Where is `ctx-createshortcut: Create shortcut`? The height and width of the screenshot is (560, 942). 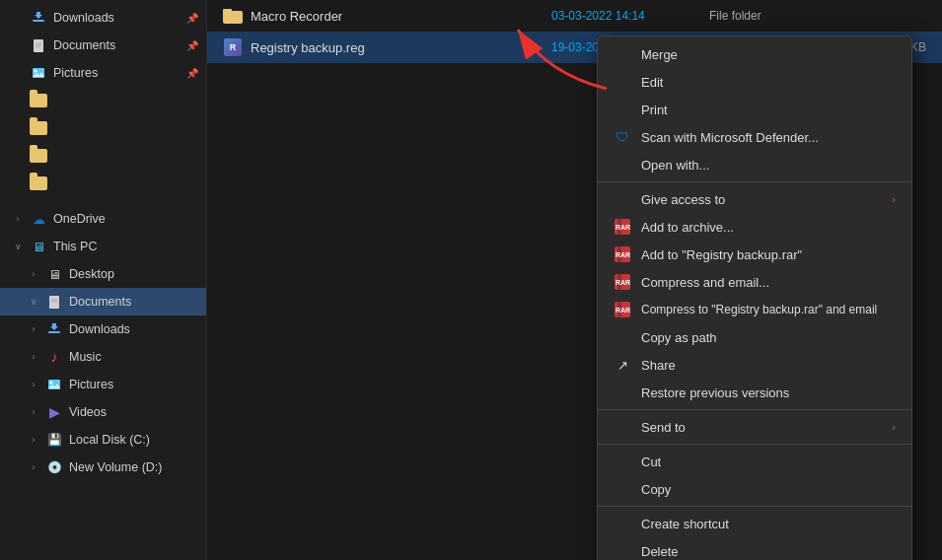 ctx-createshortcut: Create shortcut is located at coordinates (755, 524).